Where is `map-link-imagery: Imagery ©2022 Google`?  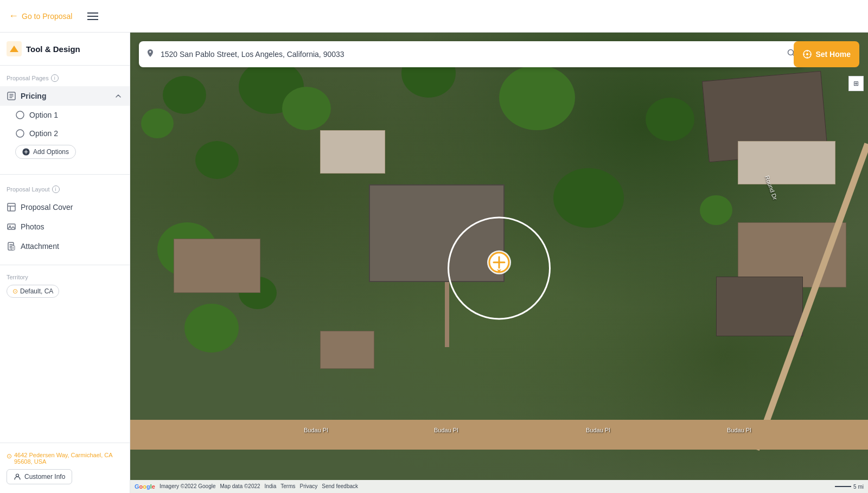
map-link-imagery: Imagery ©2022 Google is located at coordinates (188, 486).